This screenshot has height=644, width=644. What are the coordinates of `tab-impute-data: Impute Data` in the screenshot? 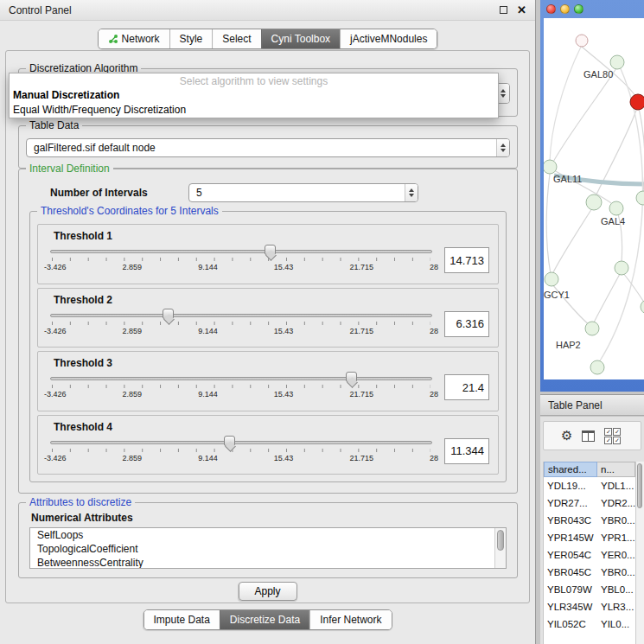 It's located at (182, 620).